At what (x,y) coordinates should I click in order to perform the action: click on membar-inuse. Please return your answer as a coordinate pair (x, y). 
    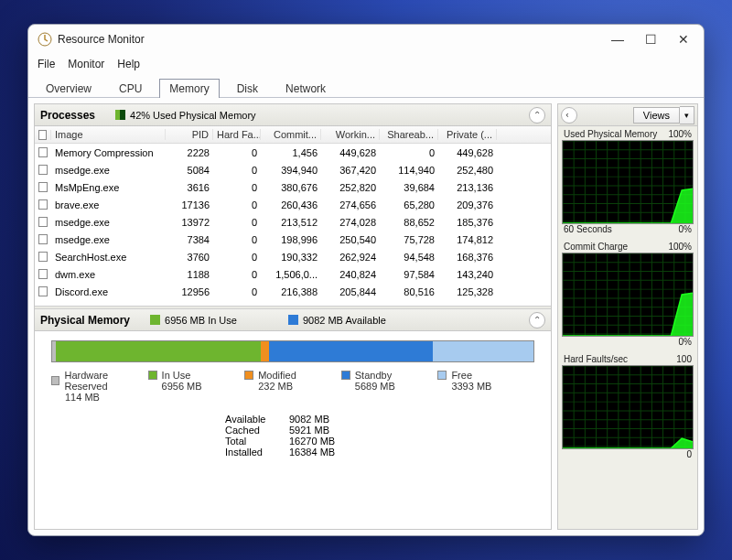
    Looking at the image, I should click on (158, 351).